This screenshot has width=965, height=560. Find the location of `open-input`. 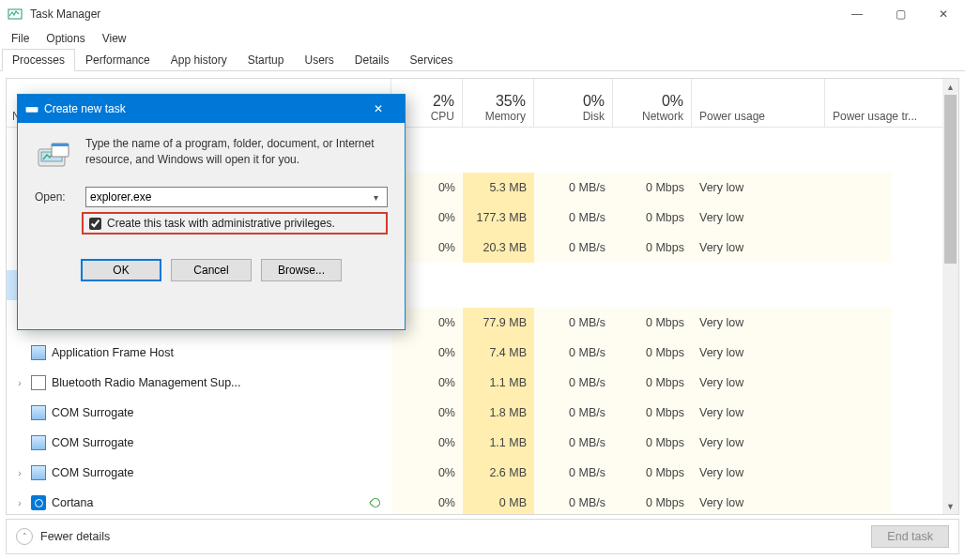

open-input is located at coordinates (229, 197).